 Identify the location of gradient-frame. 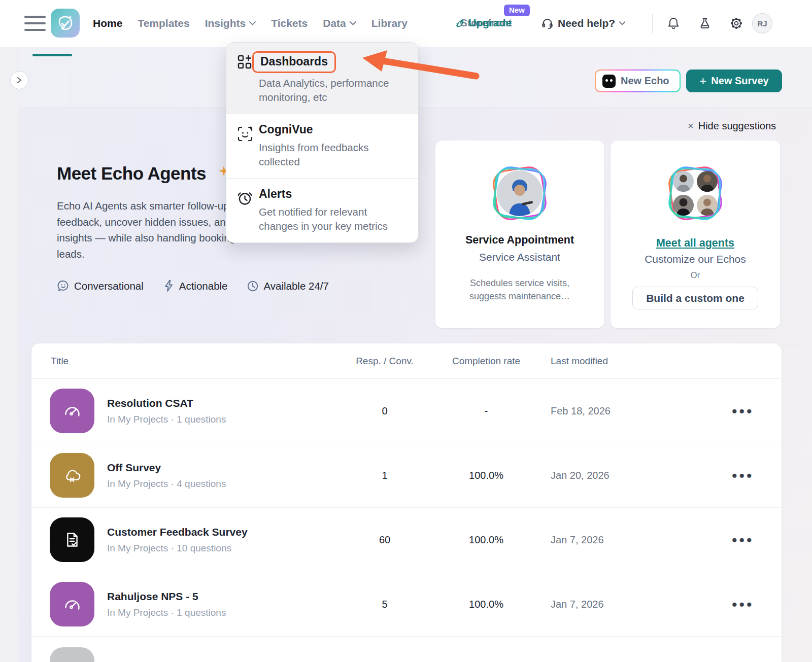
(695, 193).